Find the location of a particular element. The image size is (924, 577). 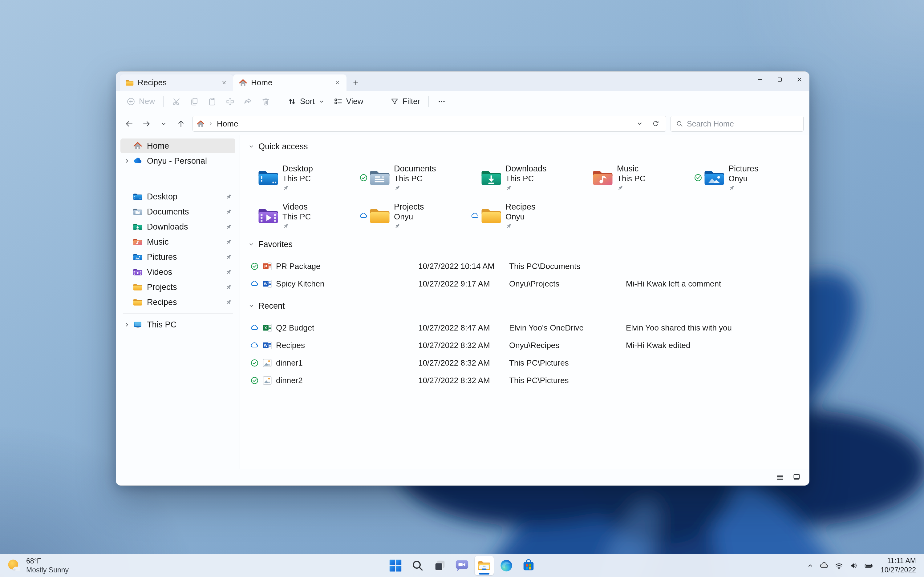

sort-button: Sort is located at coordinates (306, 102).